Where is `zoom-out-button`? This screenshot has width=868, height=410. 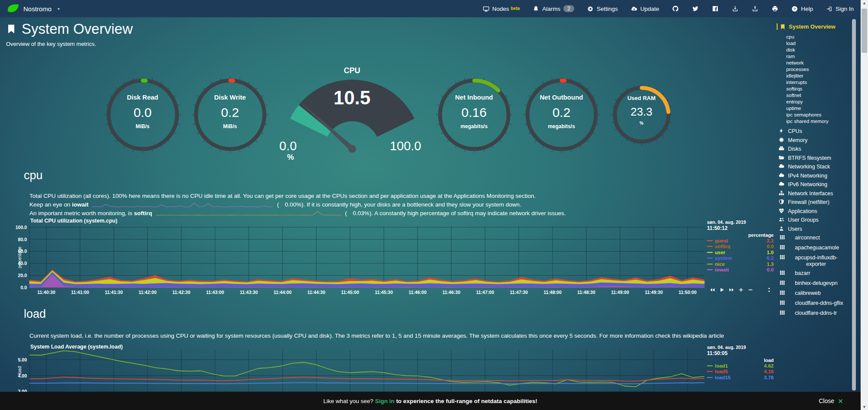
zoom-out-button is located at coordinates (750, 290).